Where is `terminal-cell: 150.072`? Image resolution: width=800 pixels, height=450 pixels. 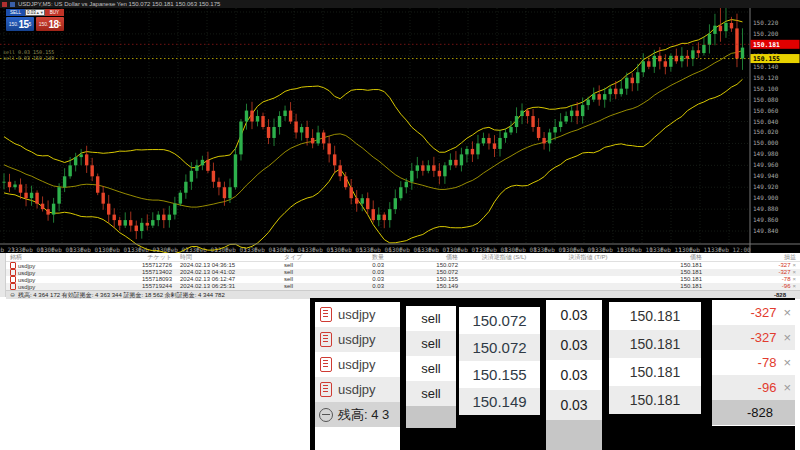
terminal-cell: 150.072 is located at coordinates (425, 266).